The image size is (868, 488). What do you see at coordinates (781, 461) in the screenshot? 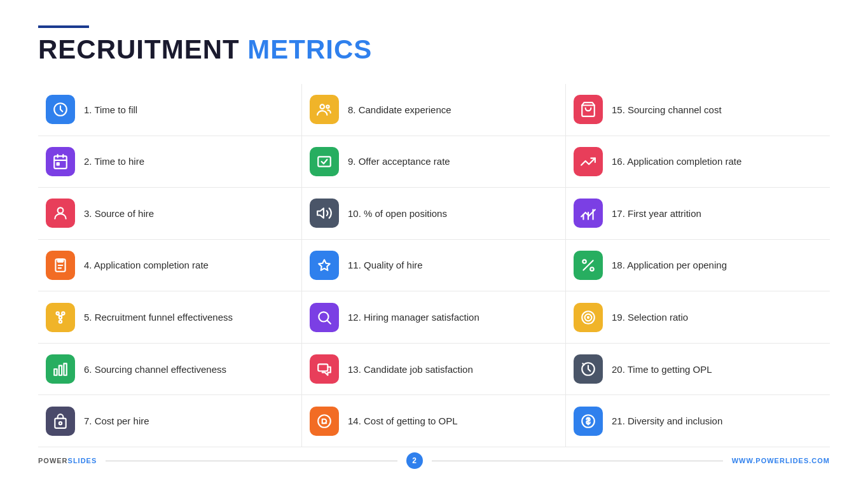
I see `footer-url: WWW.POWERLIDES.COM` at bounding box center [781, 461].